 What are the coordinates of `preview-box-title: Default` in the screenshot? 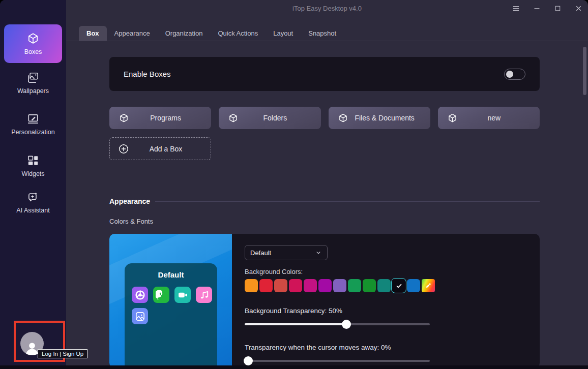 It's located at (171, 274).